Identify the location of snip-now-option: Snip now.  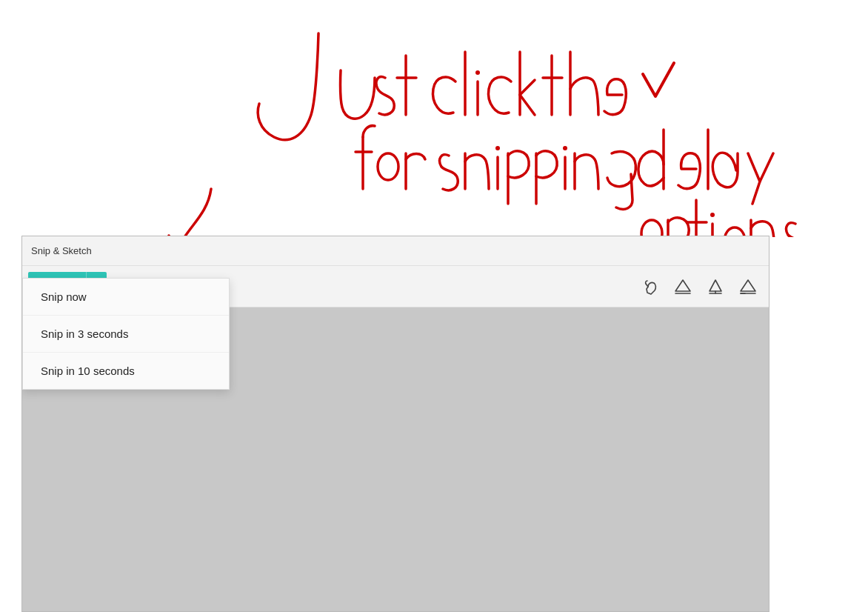
(126, 297).